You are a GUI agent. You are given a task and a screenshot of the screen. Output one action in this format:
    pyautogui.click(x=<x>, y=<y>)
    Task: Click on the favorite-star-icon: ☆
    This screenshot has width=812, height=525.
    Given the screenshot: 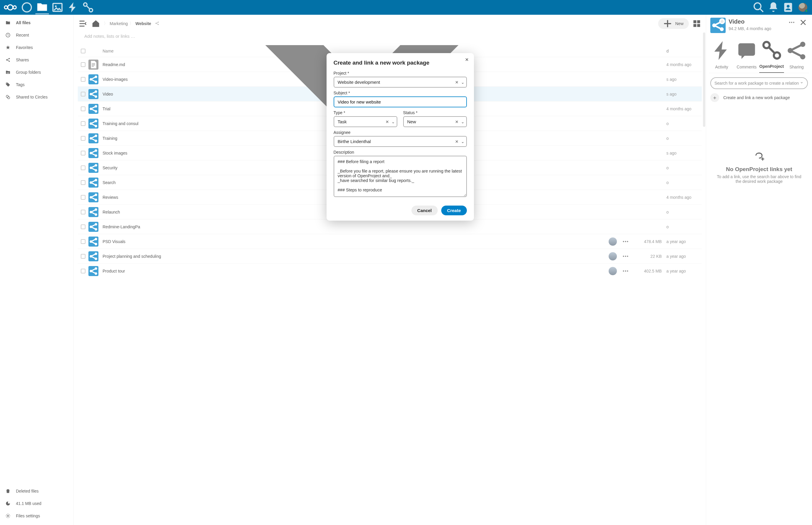 What is the action you would take?
    pyautogui.click(x=722, y=21)
    